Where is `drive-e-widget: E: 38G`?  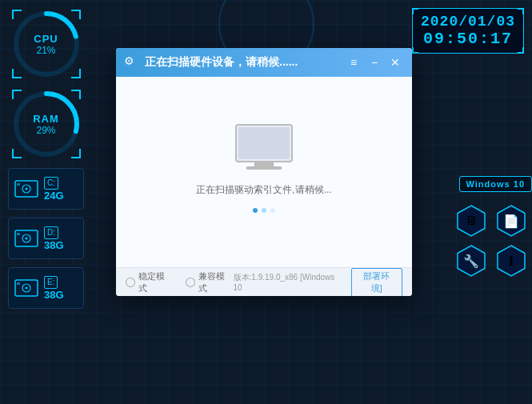
drive-e-widget: E: 38G is located at coordinates (46, 288).